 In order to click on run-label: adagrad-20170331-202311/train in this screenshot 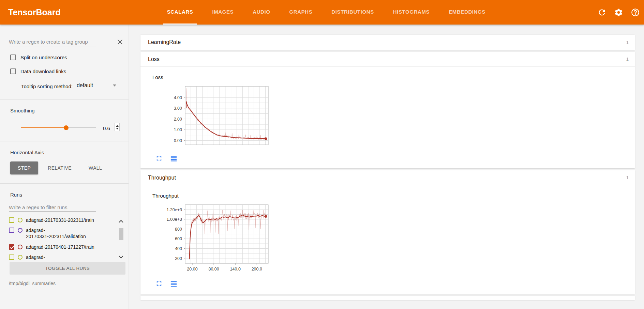, I will do `click(60, 220)`.